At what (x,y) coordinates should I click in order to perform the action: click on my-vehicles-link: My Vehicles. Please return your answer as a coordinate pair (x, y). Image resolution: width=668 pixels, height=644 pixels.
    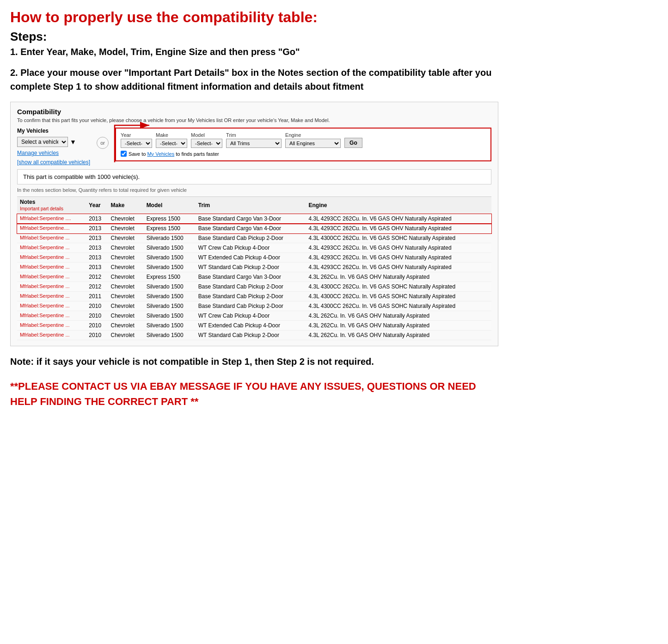
    Looking at the image, I should click on (161, 154).